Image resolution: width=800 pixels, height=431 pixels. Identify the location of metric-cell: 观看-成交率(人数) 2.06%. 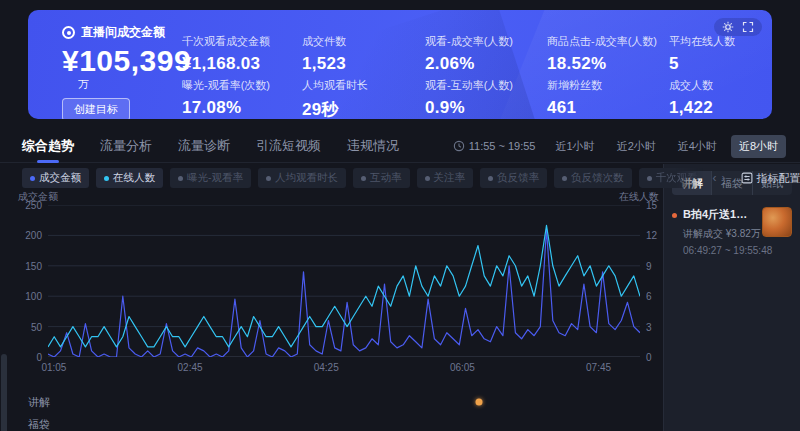
(490, 54).